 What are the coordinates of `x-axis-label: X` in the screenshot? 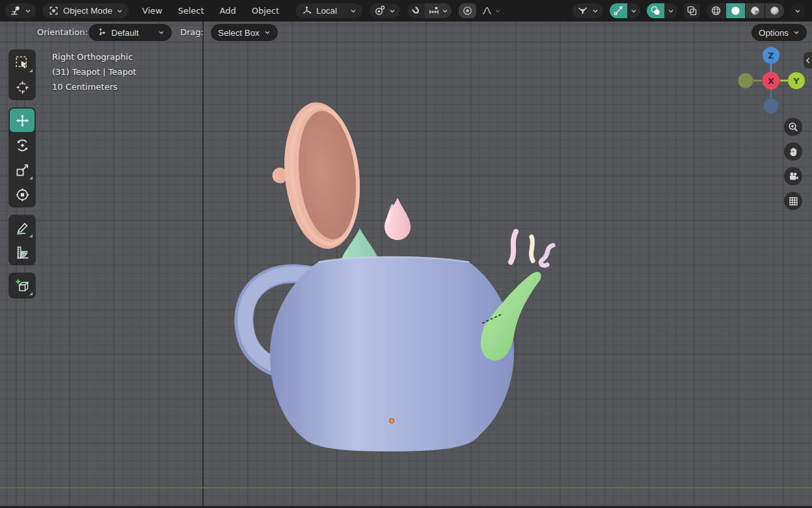 It's located at (771, 81).